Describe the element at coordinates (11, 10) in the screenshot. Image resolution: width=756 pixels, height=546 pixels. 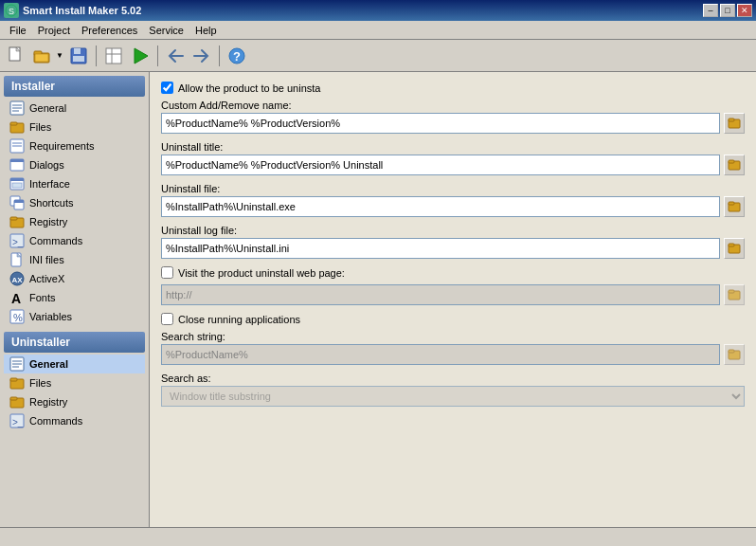
I see `app-icon: S` at that location.